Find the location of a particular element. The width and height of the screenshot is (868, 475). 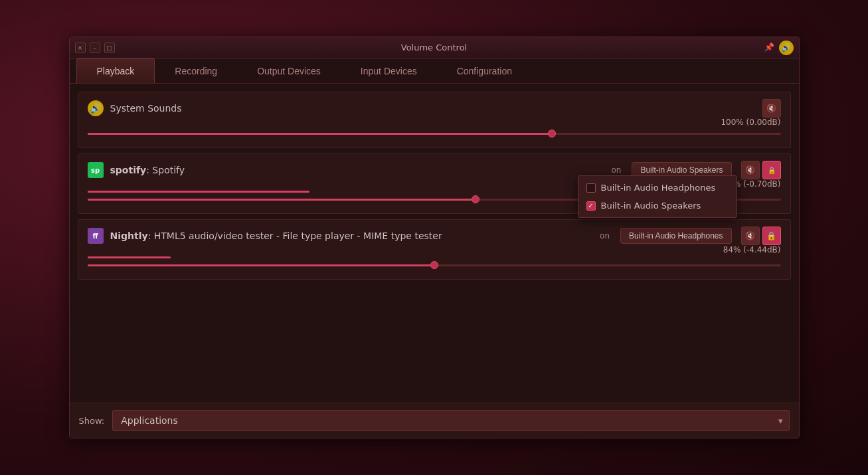

tab-recording: Recording is located at coordinates (196, 70).